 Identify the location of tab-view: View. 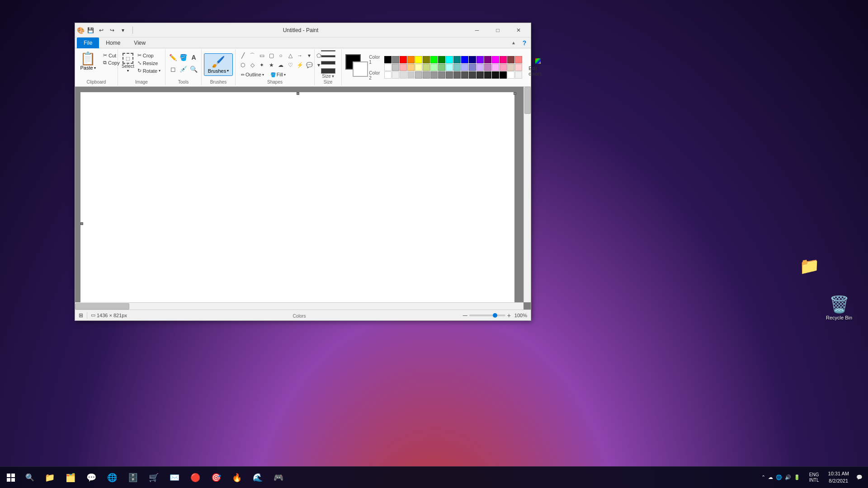
(140, 43).